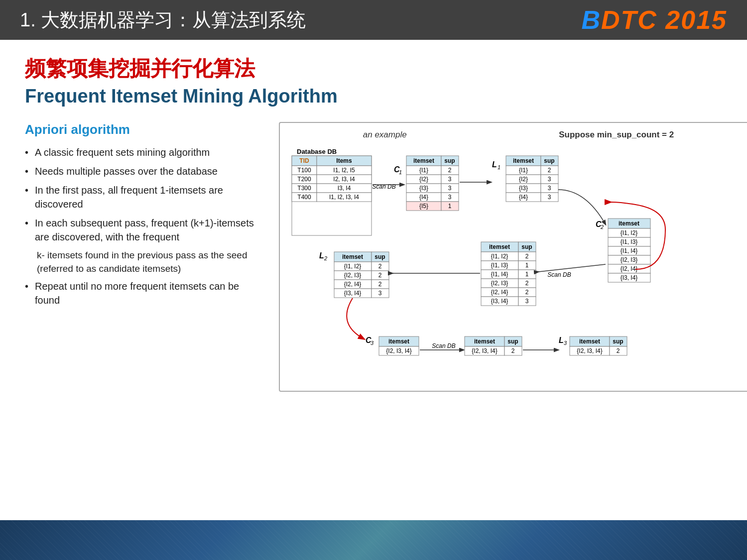 The height and width of the screenshot is (560, 747). I want to click on diagram-example-label: an example, so click(385, 135).